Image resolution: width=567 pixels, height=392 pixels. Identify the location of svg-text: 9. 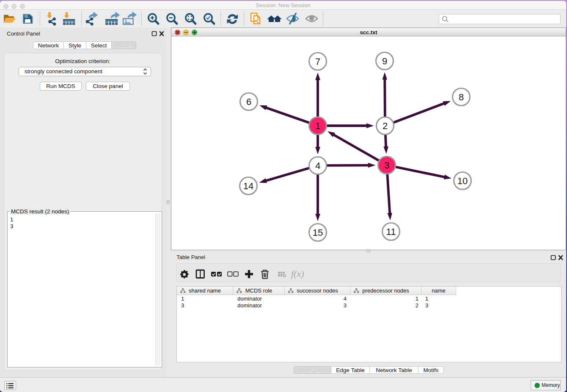
(385, 61).